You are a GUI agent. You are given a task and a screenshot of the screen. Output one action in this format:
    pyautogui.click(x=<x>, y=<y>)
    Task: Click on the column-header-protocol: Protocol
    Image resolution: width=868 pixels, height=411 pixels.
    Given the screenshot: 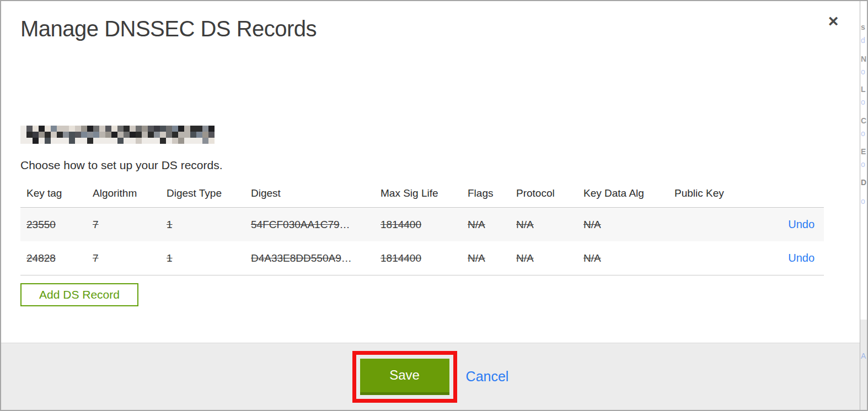 What is the action you would take?
    pyautogui.click(x=550, y=195)
    